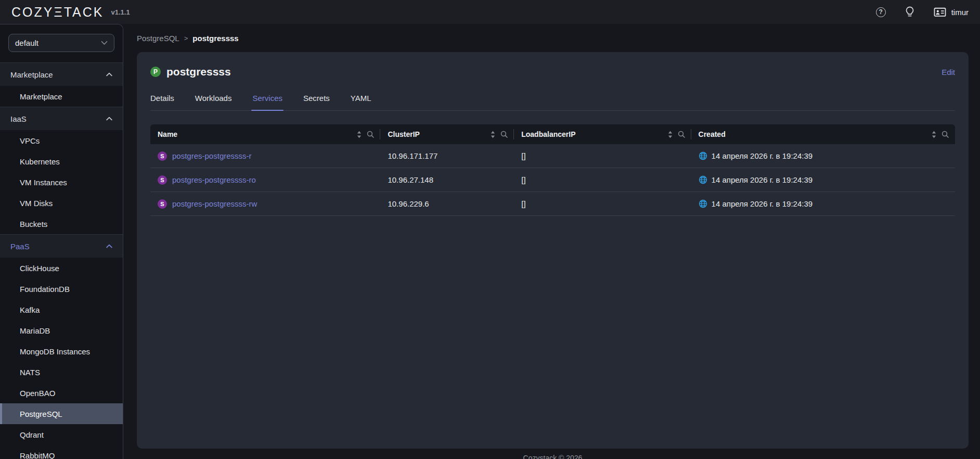  Describe the element at coordinates (40, 161) in the screenshot. I see `sidebar-item-label: Kubernetes` at that location.